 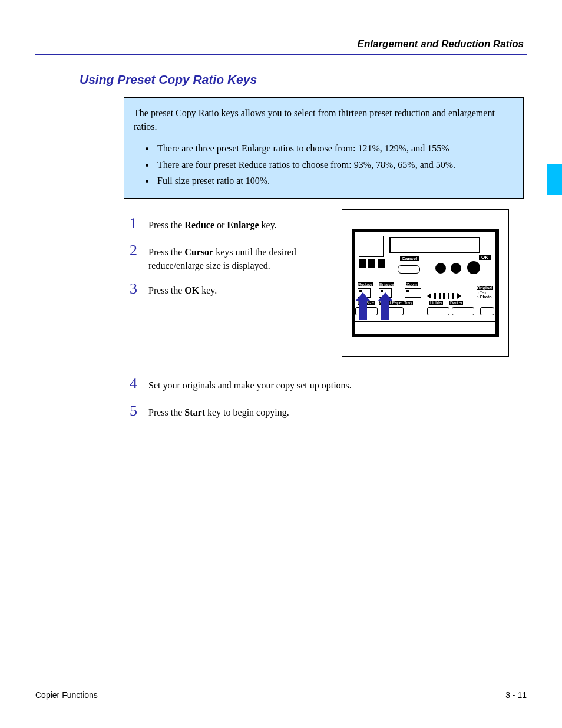 I want to click on info-bullet-1: There are three preset Enlarge ratios to…, so click(x=335, y=149).